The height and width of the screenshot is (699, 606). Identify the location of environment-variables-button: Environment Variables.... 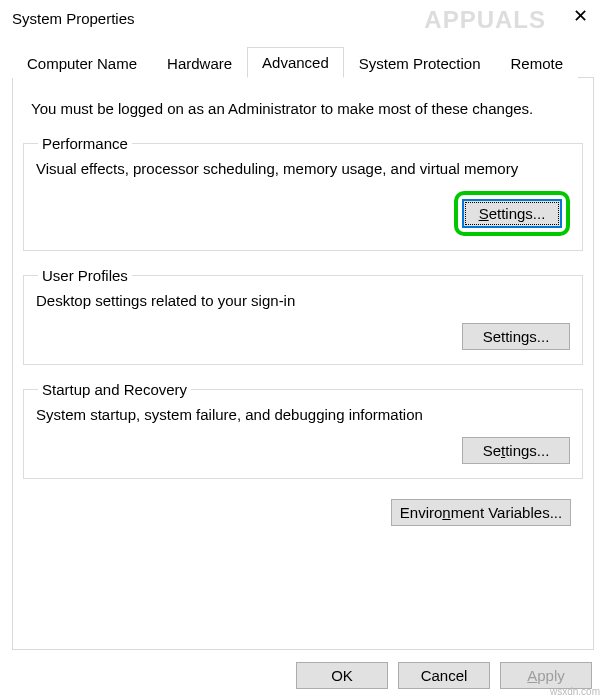
(481, 512).